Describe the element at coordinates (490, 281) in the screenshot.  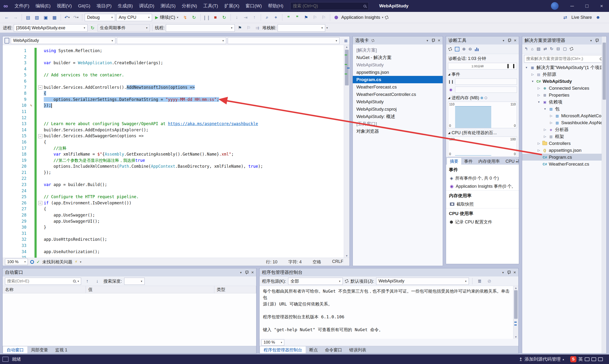
I see `stop-command-icon: ⊘` at that location.